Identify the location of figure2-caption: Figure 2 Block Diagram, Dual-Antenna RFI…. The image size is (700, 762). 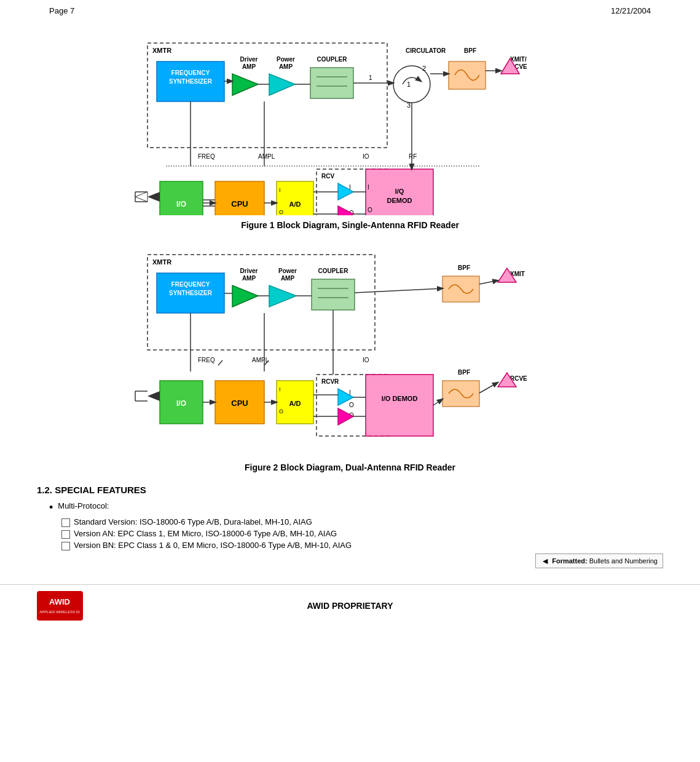
(350, 467).